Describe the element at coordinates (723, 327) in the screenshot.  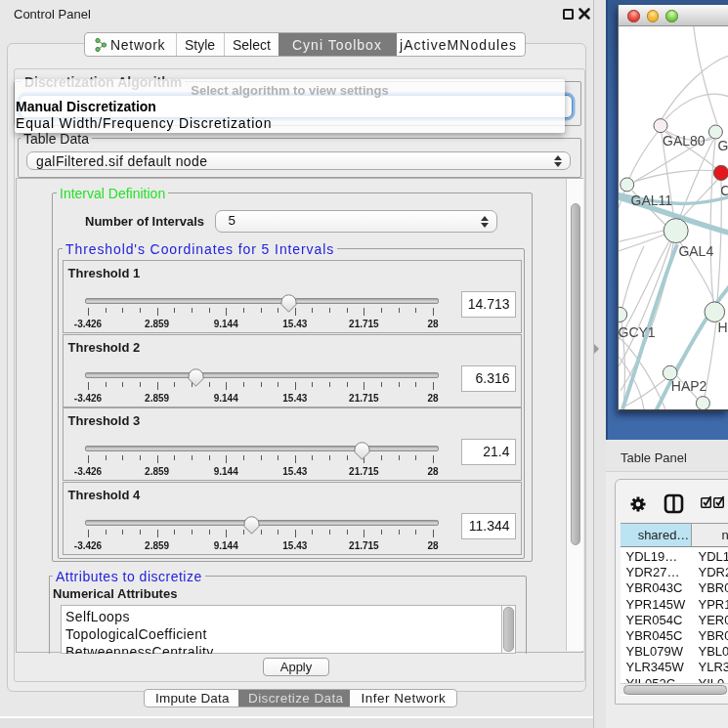
I see `svg-text: H` at that location.